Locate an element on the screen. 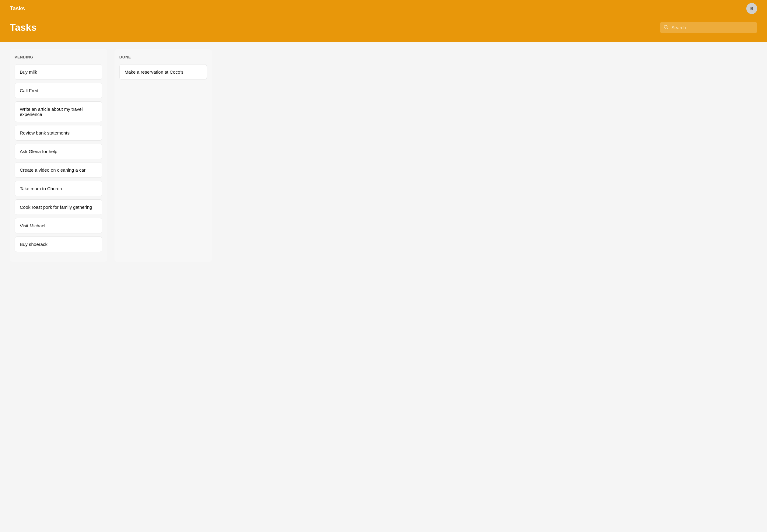  task-card: Ask Glena for help is located at coordinates (59, 151).